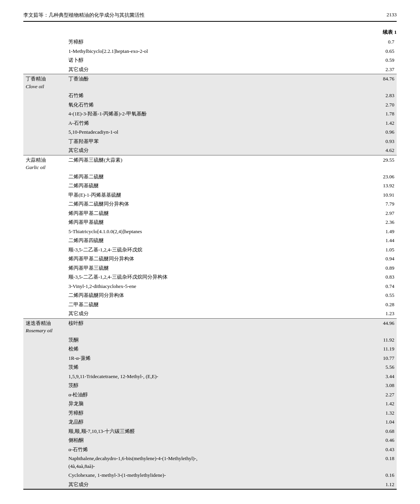 This screenshot has width=420, height=504. I want to click on table-row: α-石竹烯0.43, so click(210, 450).